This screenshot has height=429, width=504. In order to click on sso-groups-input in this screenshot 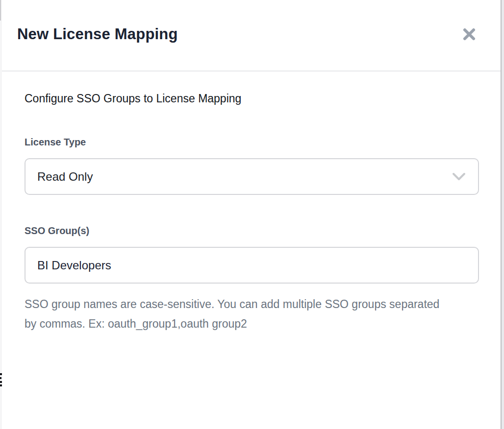, I will do `click(252, 265)`.